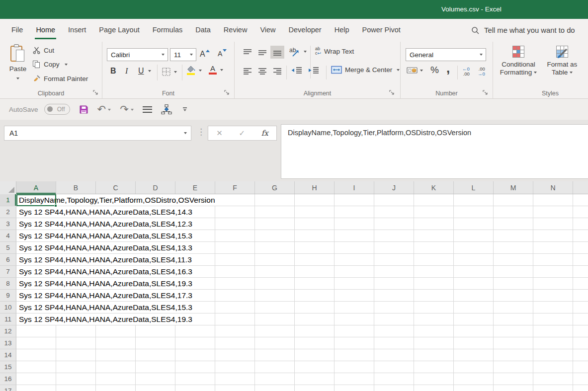 The width and height of the screenshot is (588, 391). I want to click on cell-I1, so click(354, 200).